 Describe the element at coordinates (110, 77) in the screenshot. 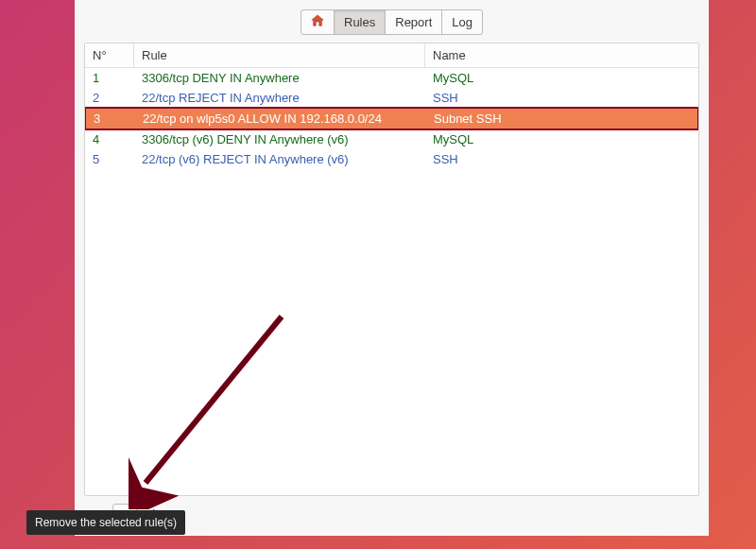

I see `cell-number: 1` at that location.